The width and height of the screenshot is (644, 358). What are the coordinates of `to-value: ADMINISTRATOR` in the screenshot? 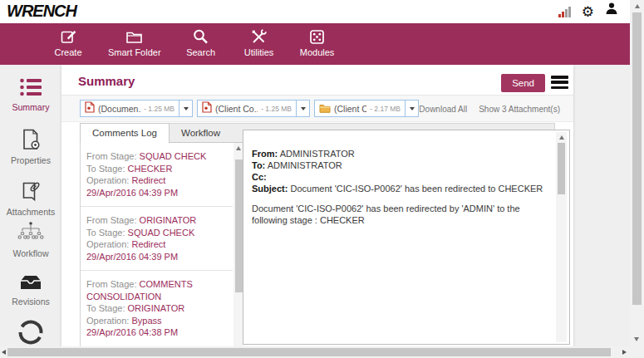 It's located at (305, 165).